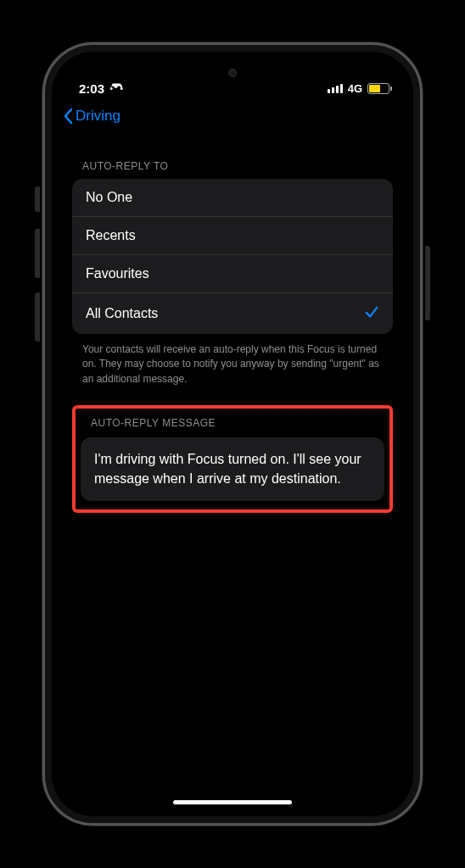  Describe the element at coordinates (109, 198) in the screenshot. I see `option-label: No One` at that location.